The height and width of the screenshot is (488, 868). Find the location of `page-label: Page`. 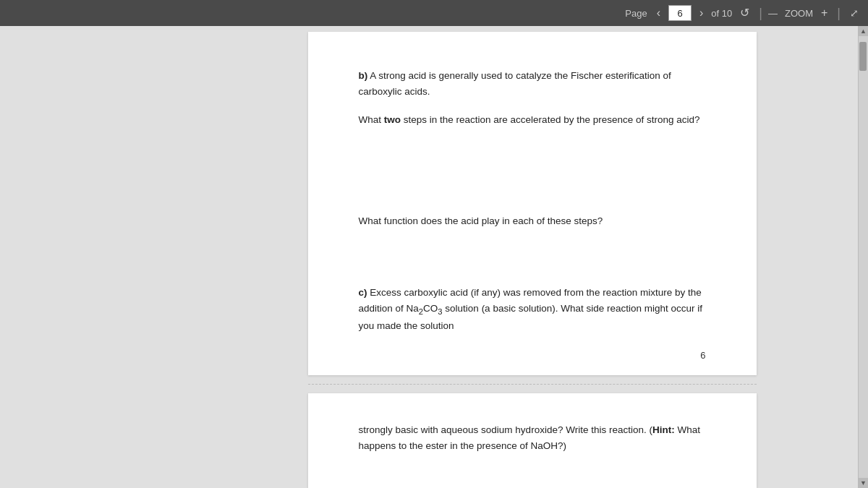

page-label: Page is located at coordinates (636, 13).